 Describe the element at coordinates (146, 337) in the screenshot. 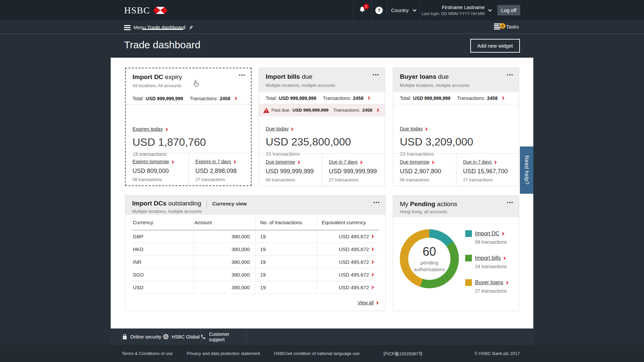

I see `footer-link-label: Online security` at that location.